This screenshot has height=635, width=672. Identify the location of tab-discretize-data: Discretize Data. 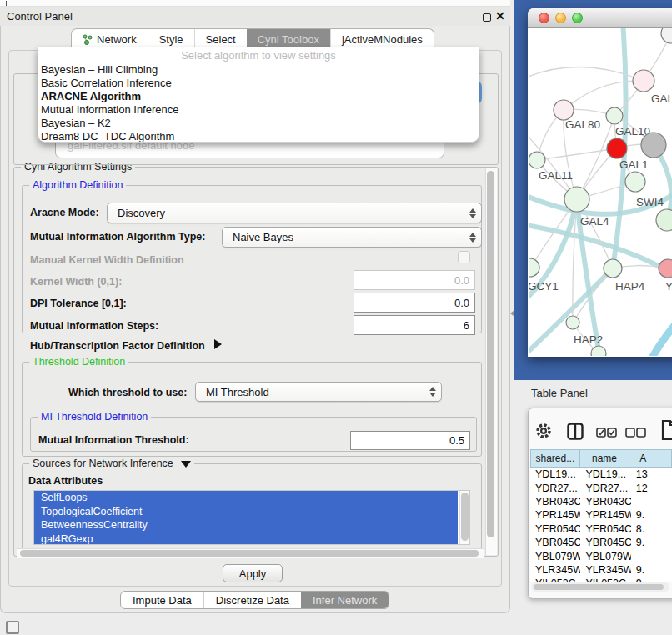
(252, 600).